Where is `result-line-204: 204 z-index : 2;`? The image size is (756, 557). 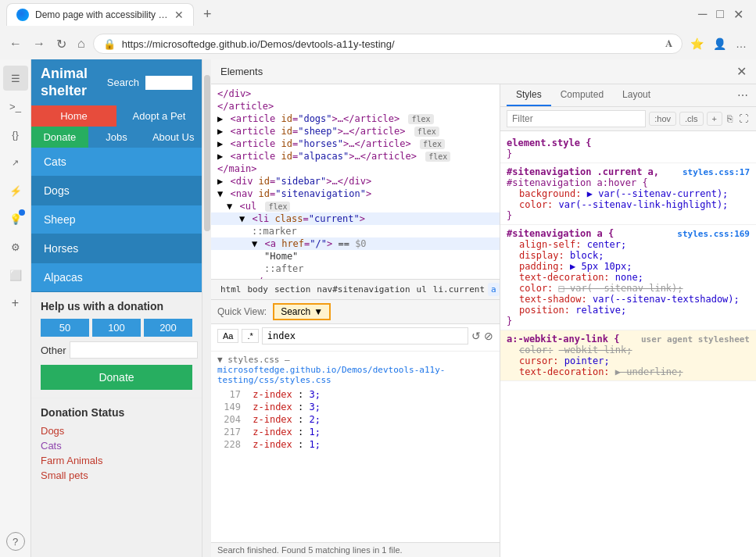 result-line-204: 204 z-index : 2; is located at coordinates (355, 420).